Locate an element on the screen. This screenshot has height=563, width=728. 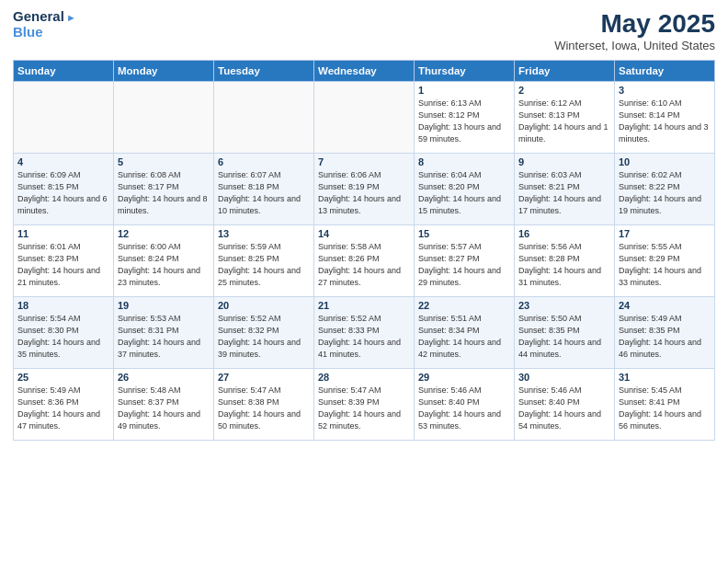
day-number: 18 is located at coordinates (63, 305).